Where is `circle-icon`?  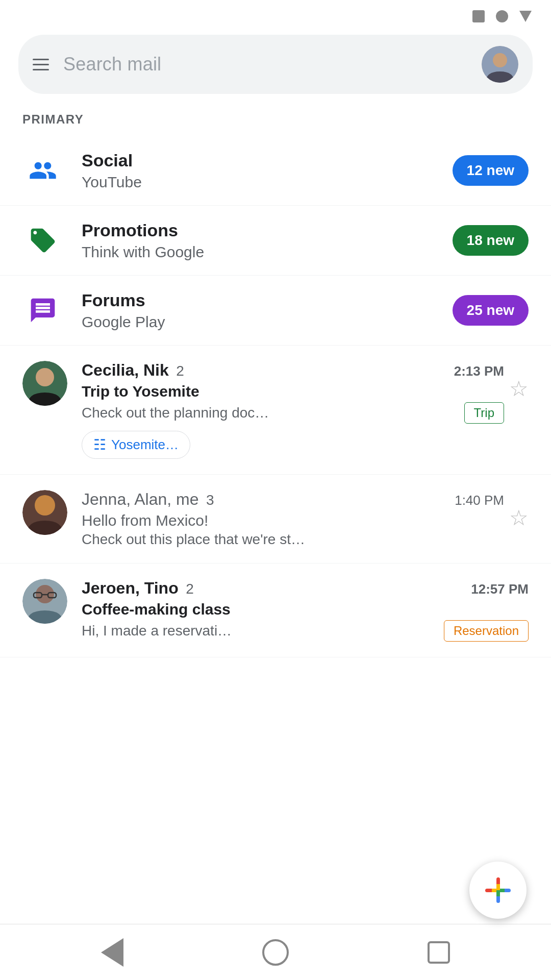
circle-icon is located at coordinates (502, 16).